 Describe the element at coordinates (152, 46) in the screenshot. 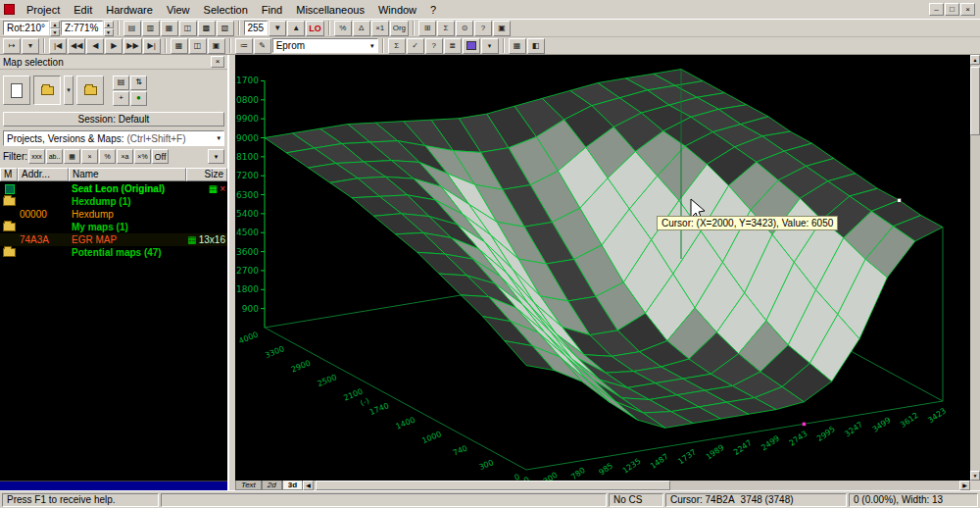

I see `last-map-button: ▶|` at that location.